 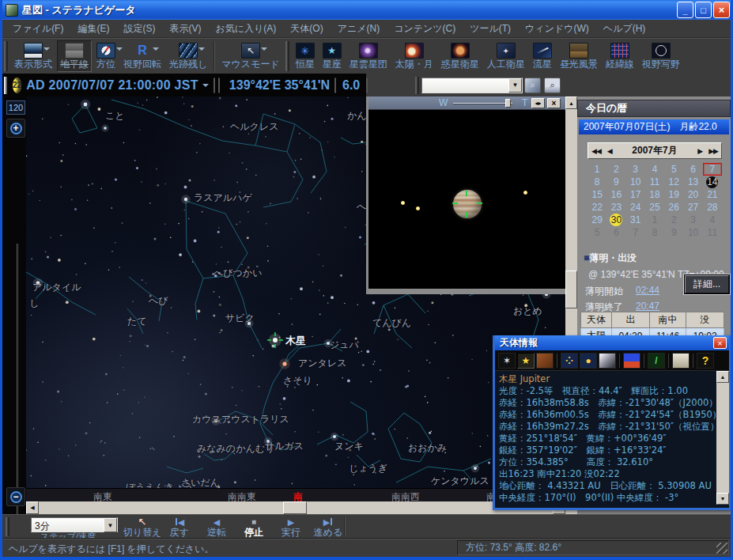 What do you see at coordinates (579, 56) in the screenshot?
I see `toolbar-button-daylight: 昼光風景` at bounding box center [579, 56].